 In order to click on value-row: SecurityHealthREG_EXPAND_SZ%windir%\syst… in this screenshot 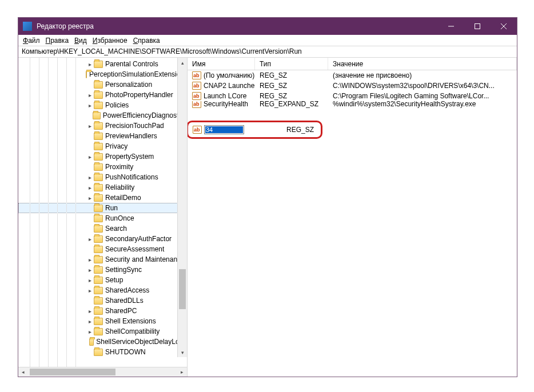, I will do `click(352, 105)`.